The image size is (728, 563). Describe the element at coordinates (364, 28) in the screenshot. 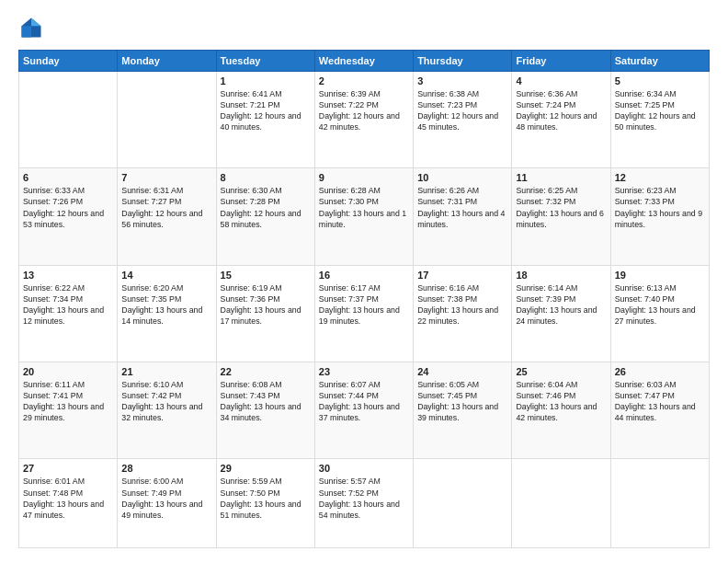

I see `header` at that location.